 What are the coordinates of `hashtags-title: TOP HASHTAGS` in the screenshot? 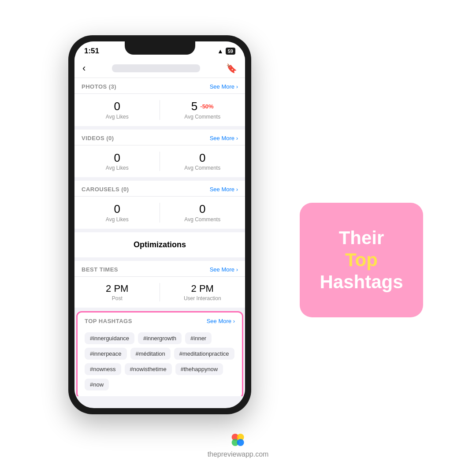 It's located at (108, 321).